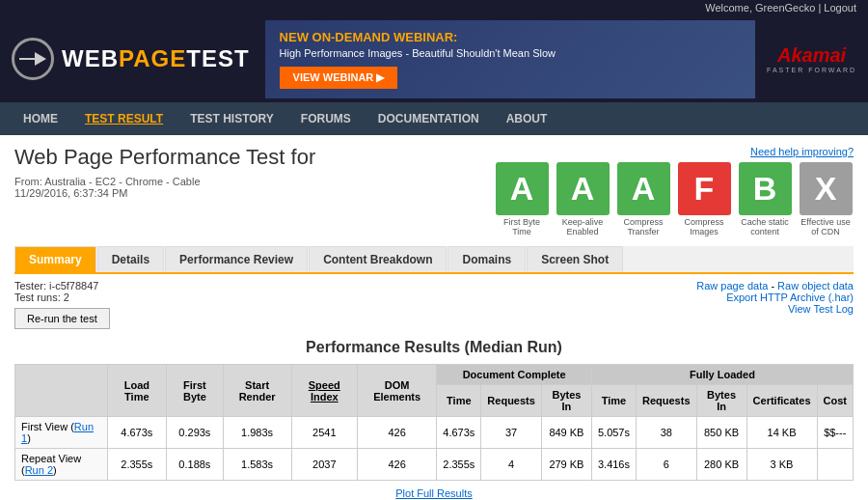 This screenshot has width=868, height=500. What do you see at coordinates (781, 465) in the screenshot?
I see `row2-certs: 3 KB` at bounding box center [781, 465].